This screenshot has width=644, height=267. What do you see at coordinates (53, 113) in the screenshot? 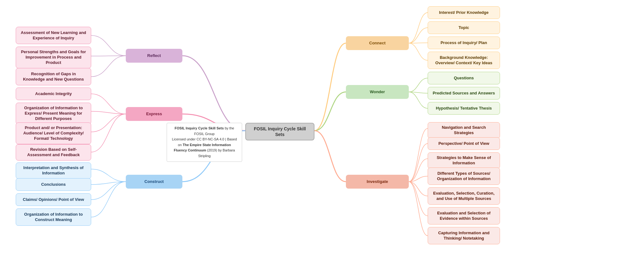
I see `node-ll5: Organization of Information to Express/ …` at bounding box center [53, 113].